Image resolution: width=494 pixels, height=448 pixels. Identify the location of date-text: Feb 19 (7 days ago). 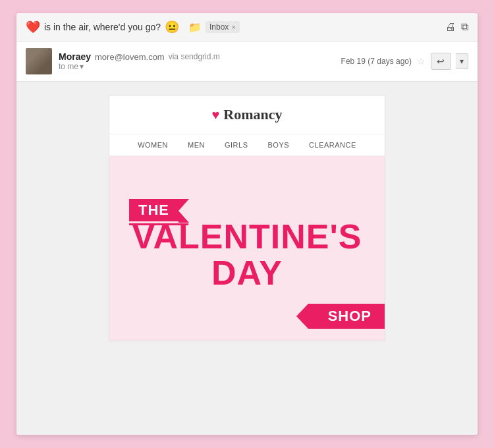
(377, 61).